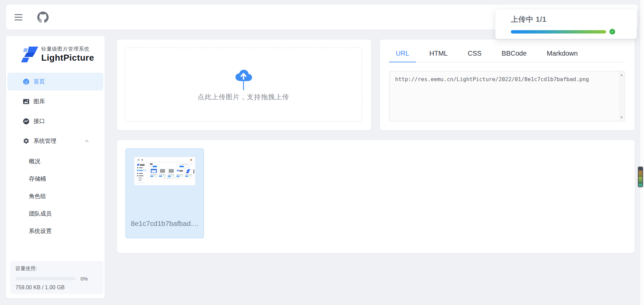  What do you see at coordinates (562, 56) in the screenshot?
I see `tab-markdown: Markdown` at bounding box center [562, 56].